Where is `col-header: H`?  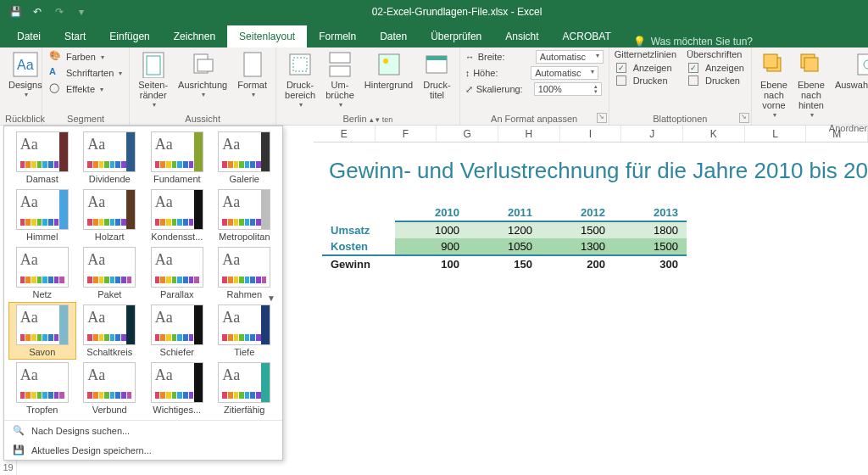 col-header: H is located at coordinates (529, 134).